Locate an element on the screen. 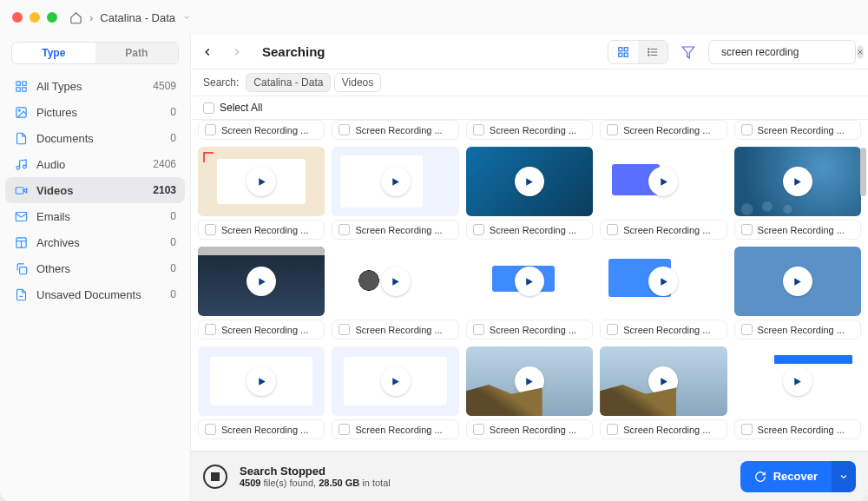 This screenshot has width=868, height=501. sidebar-item-emails: Emails0 is located at coordinates (95, 216).